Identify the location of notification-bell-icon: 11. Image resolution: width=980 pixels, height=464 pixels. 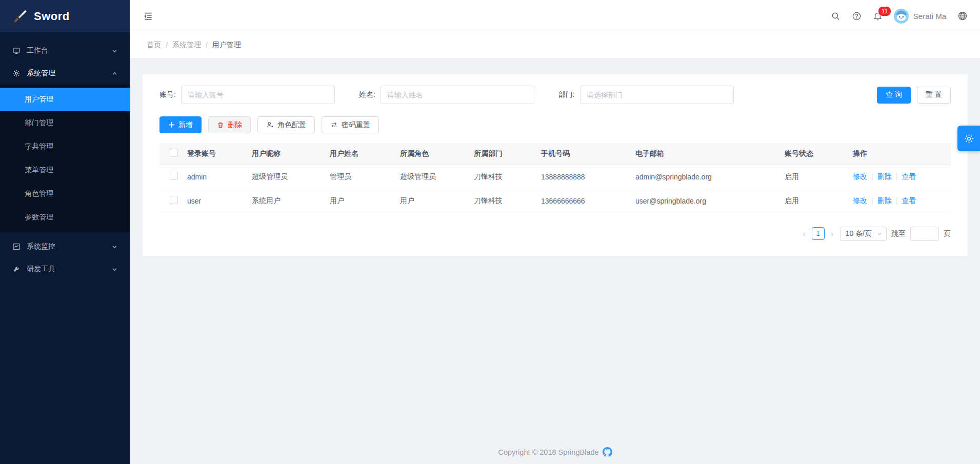
(878, 16).